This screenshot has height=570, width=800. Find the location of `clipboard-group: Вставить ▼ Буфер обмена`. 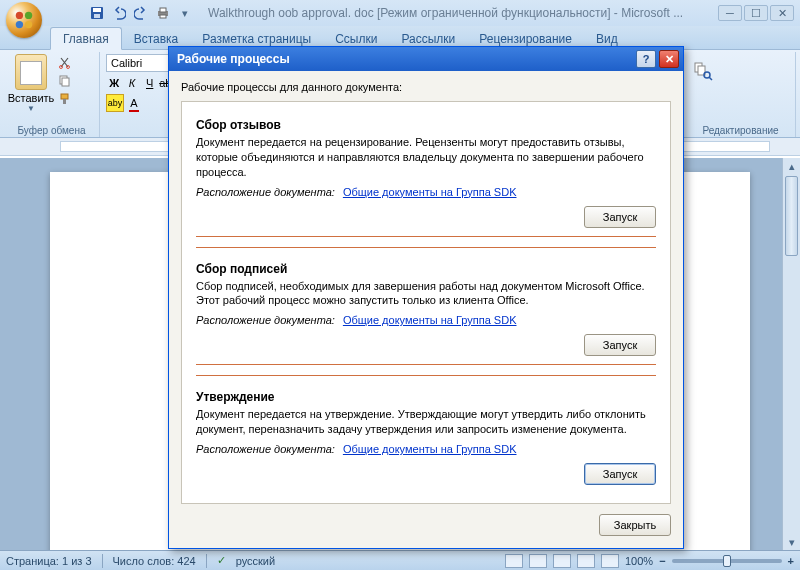

clipboard-group: Вставить ▼ Буфер обмена is located at coordinates (52, 94).